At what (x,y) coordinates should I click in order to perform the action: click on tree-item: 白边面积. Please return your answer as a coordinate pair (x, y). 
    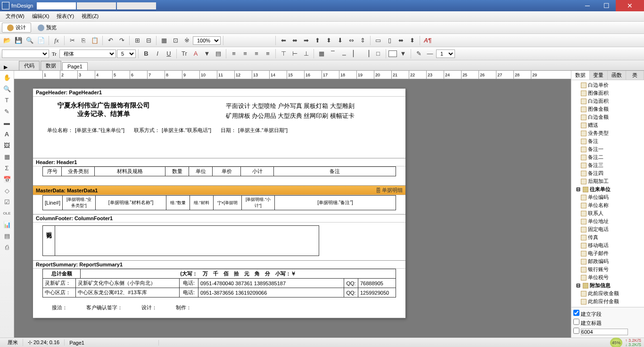
    Looking at the image, I should click on (608, 101).